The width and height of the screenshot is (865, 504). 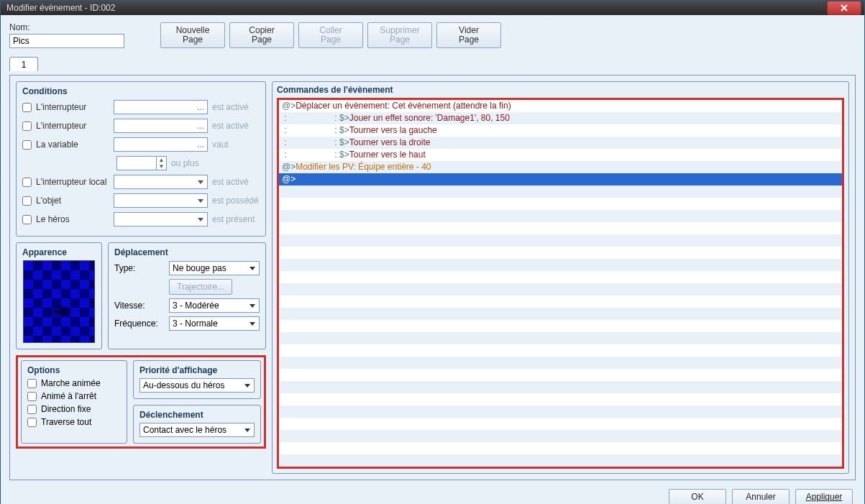 I want to click on options-highlight-box: Options Marche animéeAnimé à l'arrêtDire…, so click(x=141, y=402).